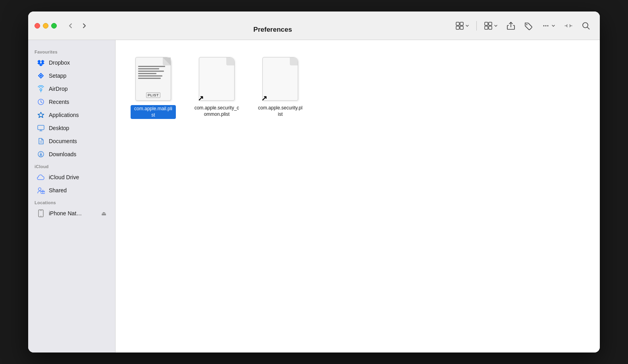 Image resolution: width=628 pixels, height=364 pixels. What do you see at coordinates (264, 98) in the screenshot?
I see `alias-arrow-2: ↗` at bounding box center [264, 98].